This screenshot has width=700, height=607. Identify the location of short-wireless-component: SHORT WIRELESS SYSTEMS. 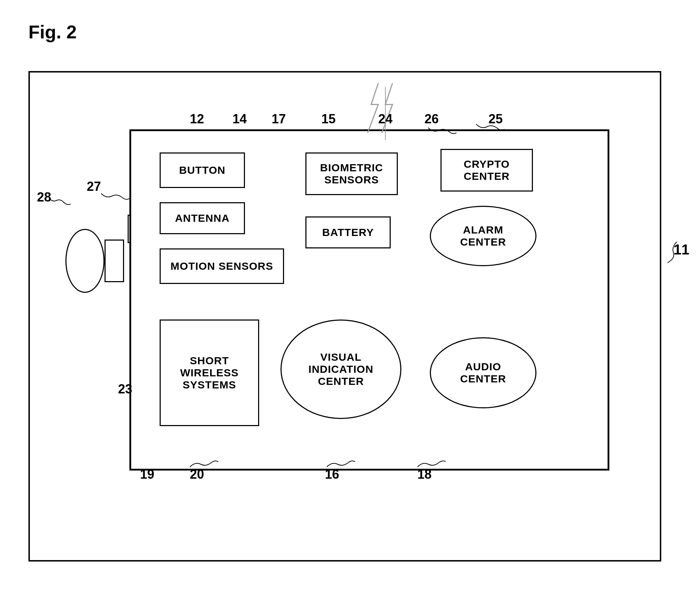
(209, 373).